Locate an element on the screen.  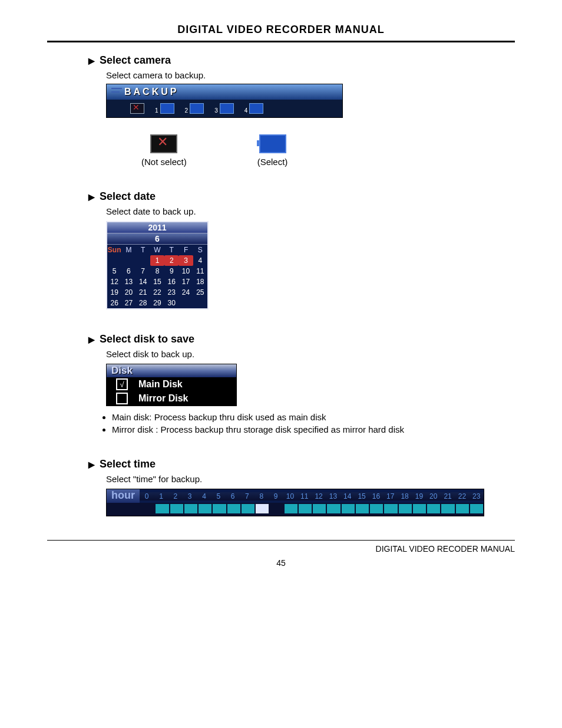
backup-bar-title: BACKUP is located at coordinates (224, 92).